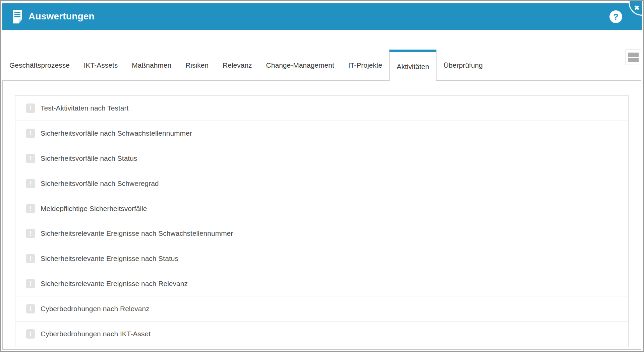 The image size is (644, 352). Describe the element at coordinates (300, 65) in the screenshot. I see `tab-change-management: Change-Management` at that location.